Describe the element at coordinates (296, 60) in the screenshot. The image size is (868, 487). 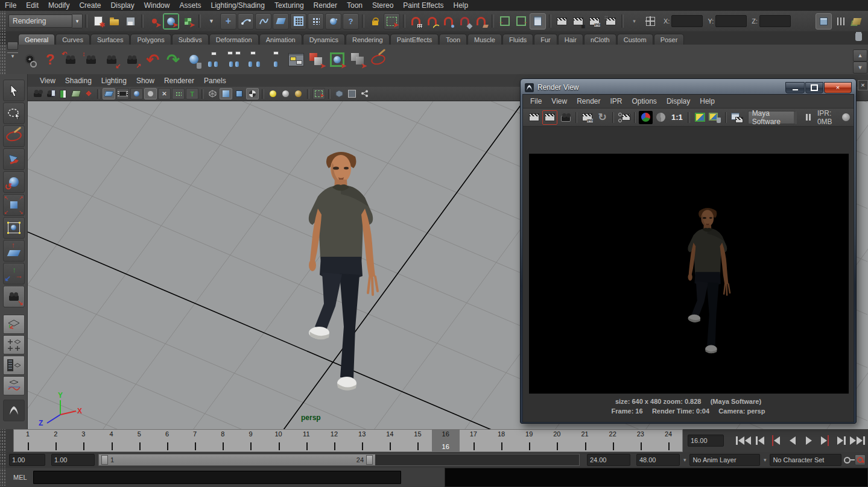
I see `hypergraph-window-icon` at that location.